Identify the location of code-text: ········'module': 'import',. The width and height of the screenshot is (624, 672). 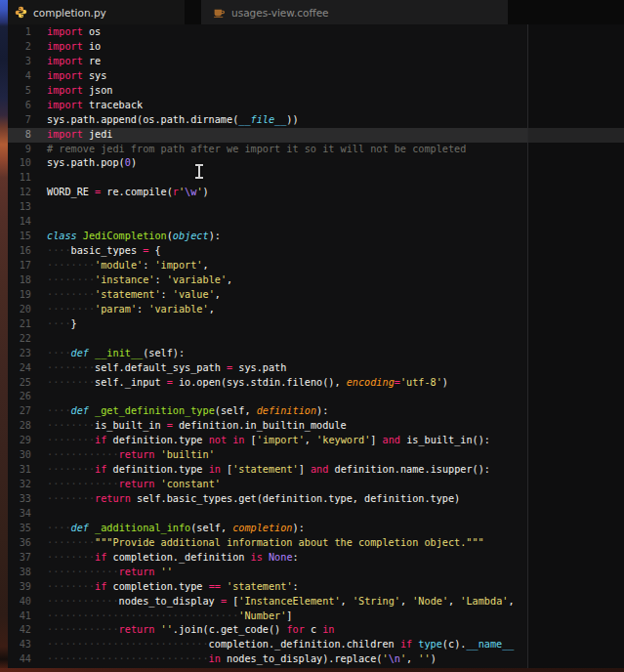
(128, 266).